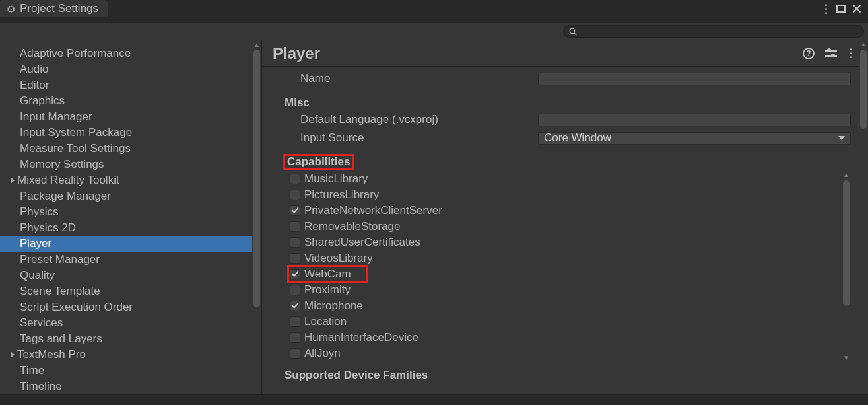  Describe the element at coordinates (32, 370) in the screenshot. I see `sidebar-item-label: Time` at that location.